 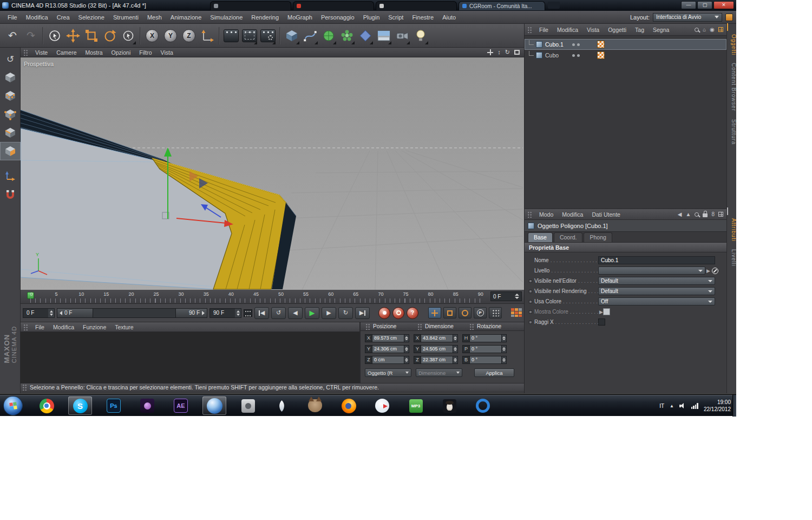 What do you see at coordinates (64, 327) in the screenshot?
I see `mat-menu-modifica: Modifica` at bounding box center [64, 327].